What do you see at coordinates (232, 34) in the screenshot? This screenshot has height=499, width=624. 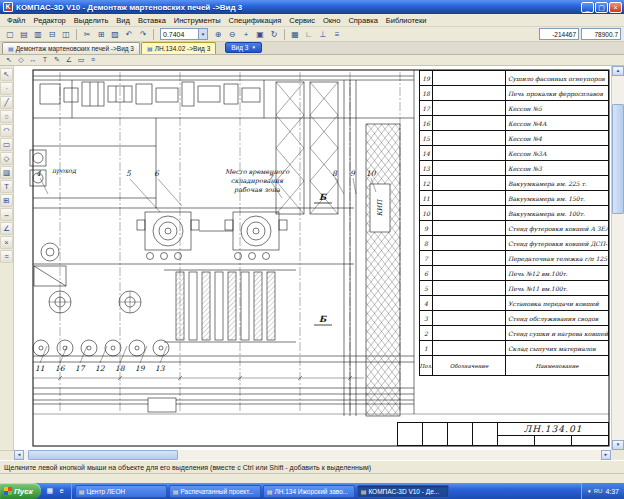 I see `zoom-out-icon: ⊖` at bounding box center [232, 34].